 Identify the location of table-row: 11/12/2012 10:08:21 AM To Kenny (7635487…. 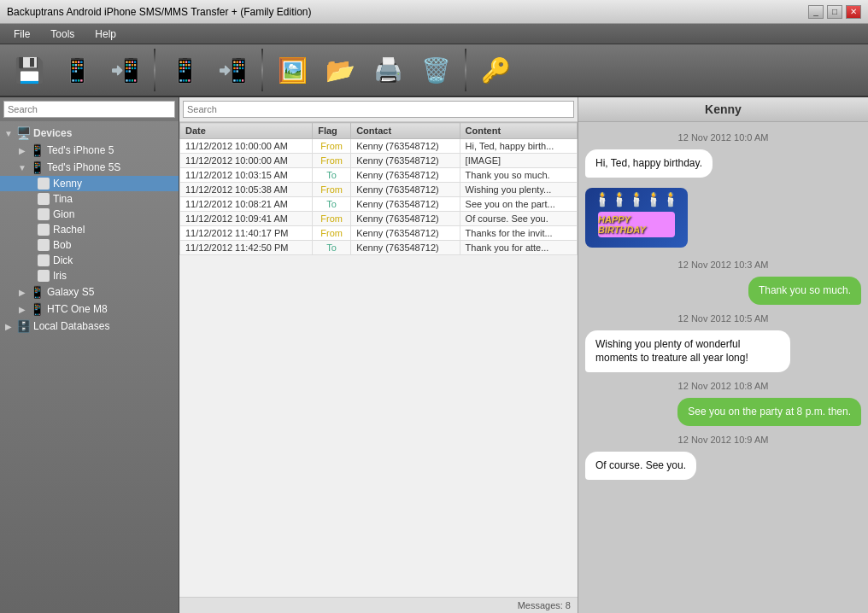
(379, 205).